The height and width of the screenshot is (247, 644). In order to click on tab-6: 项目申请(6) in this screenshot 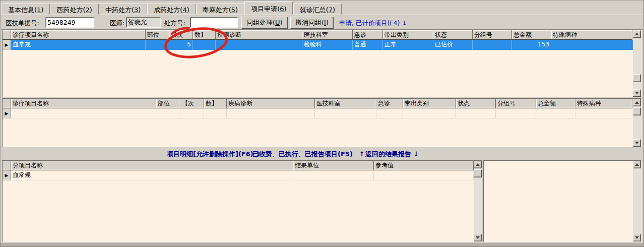, I will do `click(269, 8)`.